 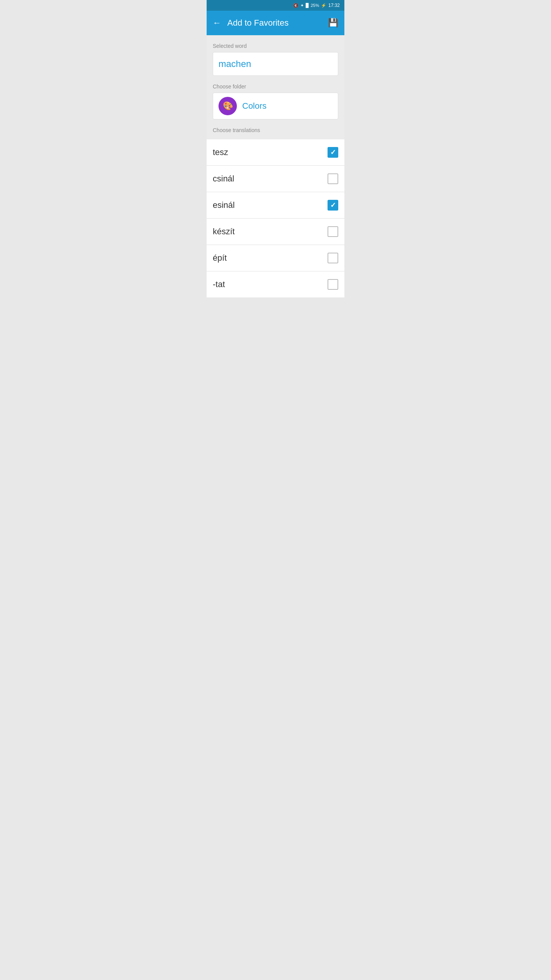 What do you see at coordinates (228, 106) in the screenshot?
I see `palette-icon: 🎨` at bounding box center [228, 106].